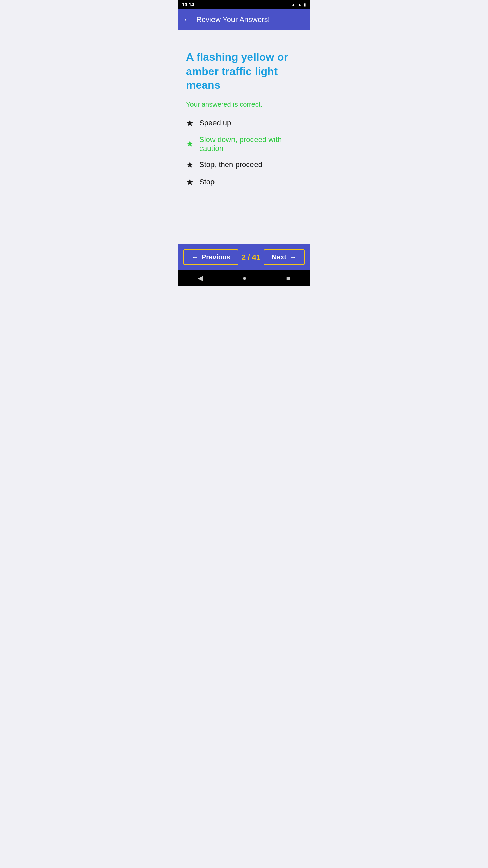 The height and width of the screenshot is (868, 488). I want to click on star-icon-2: ★, so click(190, 144).